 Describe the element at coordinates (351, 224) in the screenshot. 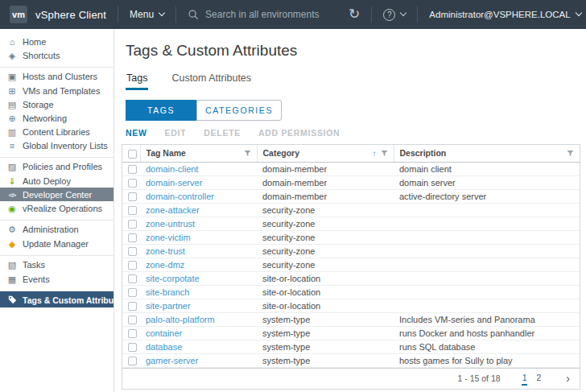

I see `table-row: zone-untrust security-zone` at that location.